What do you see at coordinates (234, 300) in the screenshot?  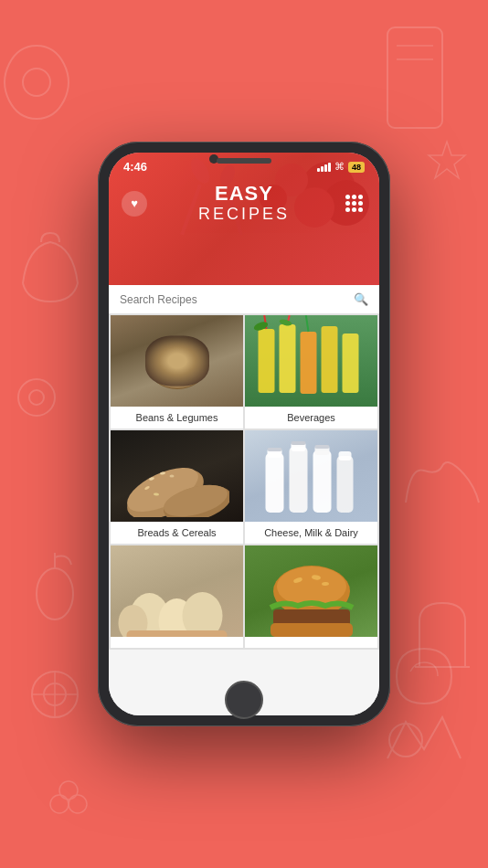 I see `search-input` at bounding box center [234, 300].